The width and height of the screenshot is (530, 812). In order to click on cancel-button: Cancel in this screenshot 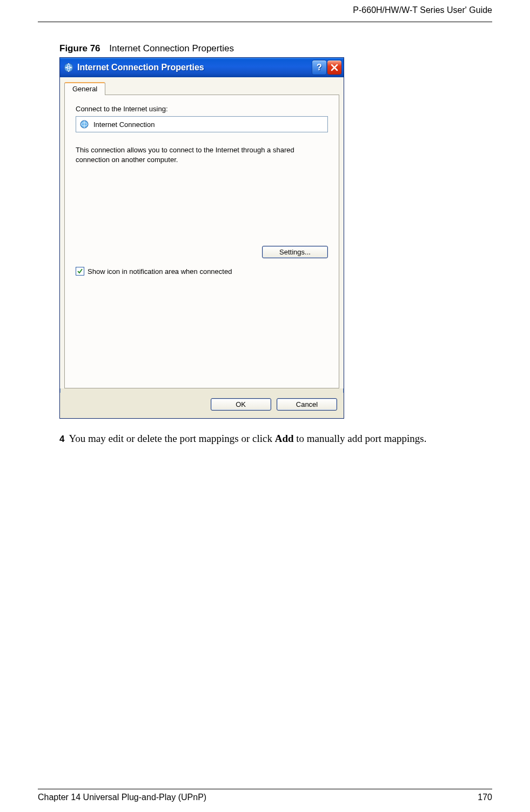, I will do `click(307, 404)`.